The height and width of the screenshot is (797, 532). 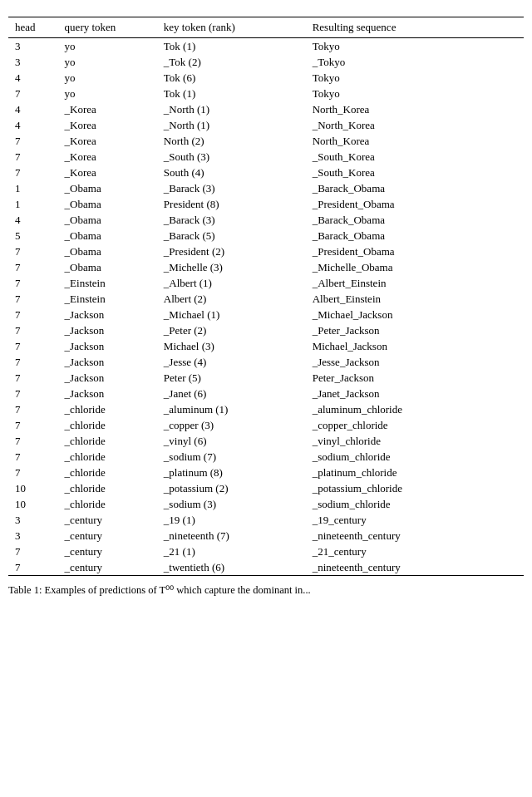 I want to click on table-row: 7_Jackson_Peter (2)_Peter_Jackson, so click(x=266, y=331).